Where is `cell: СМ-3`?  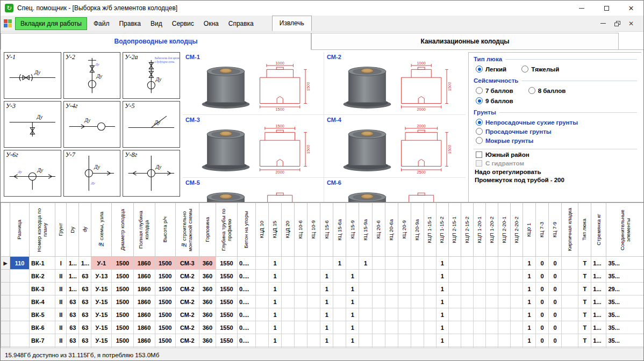
cell: СМ-3 is located at coordinates (187, 263).